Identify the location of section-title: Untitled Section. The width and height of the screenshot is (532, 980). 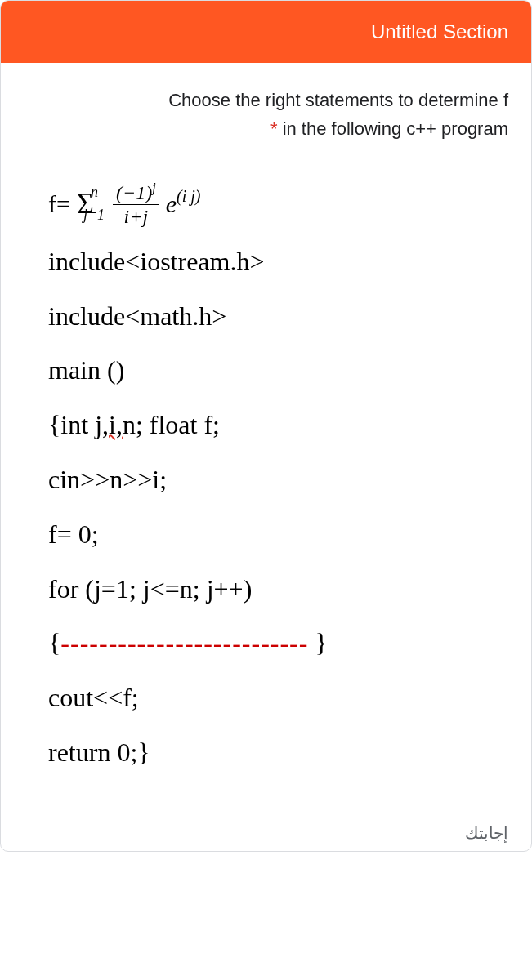
(440, 31).